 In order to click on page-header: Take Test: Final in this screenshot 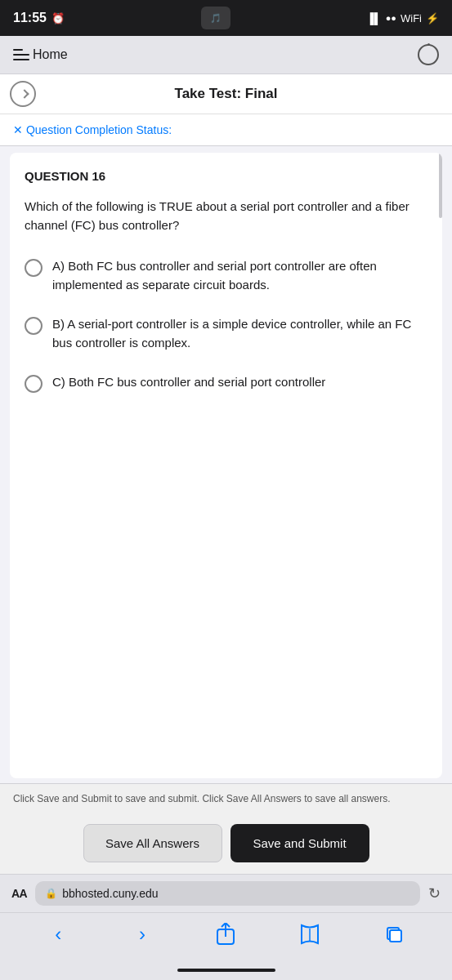, I will do `click(226, 95)`.